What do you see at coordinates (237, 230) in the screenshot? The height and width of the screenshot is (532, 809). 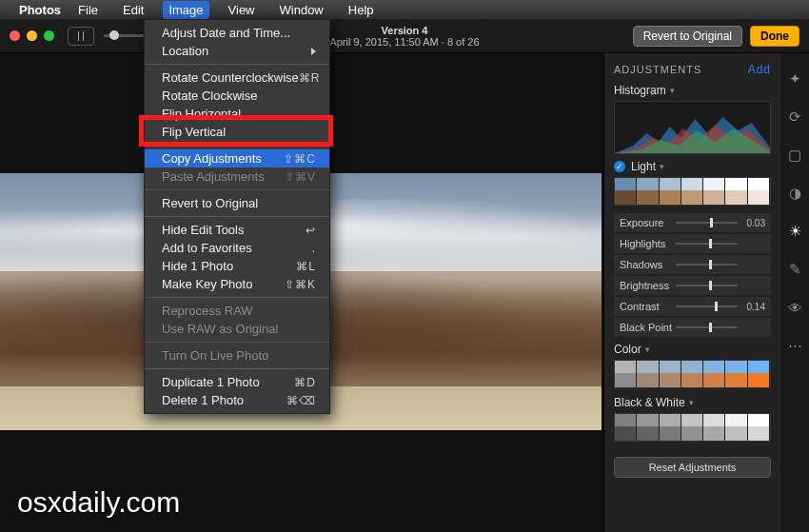 I see `menu-item: Hide Edit Tools↩` at bounding box center [237, 230].